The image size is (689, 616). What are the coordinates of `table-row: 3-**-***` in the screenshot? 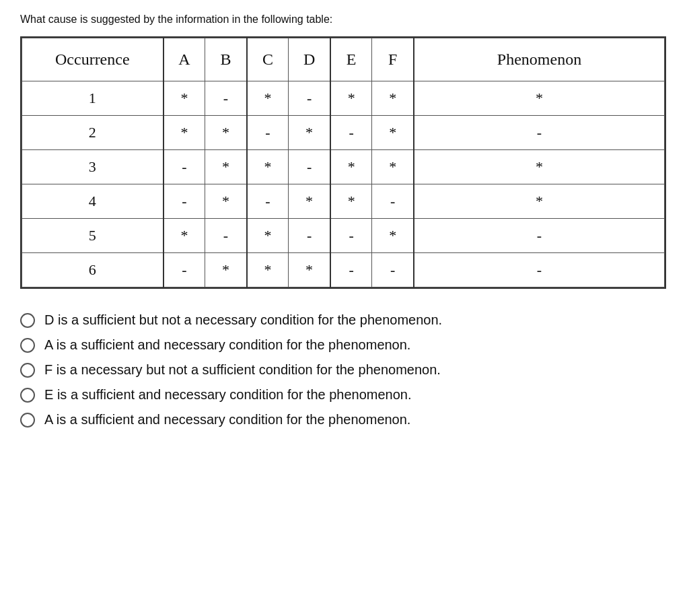 It's located at (343, 167).